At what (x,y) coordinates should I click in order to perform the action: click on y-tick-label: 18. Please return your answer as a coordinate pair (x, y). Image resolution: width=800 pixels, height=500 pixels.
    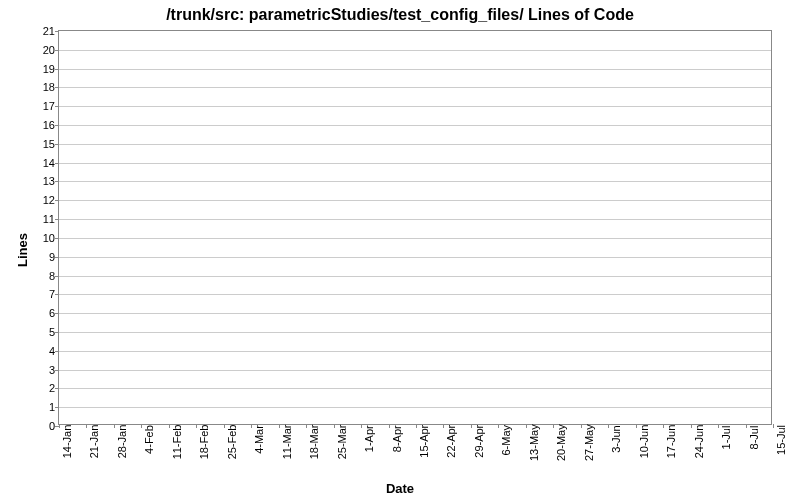
    Looking at the image, I should click on (49, 87).